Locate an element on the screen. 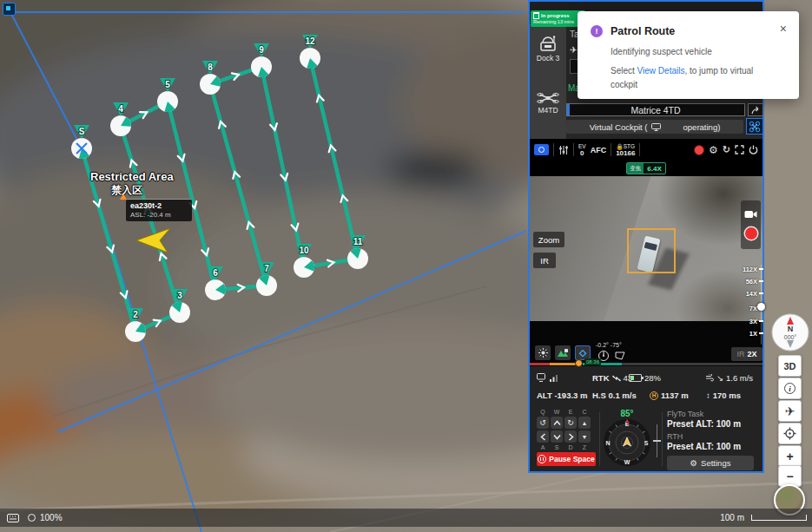  rth-preset-alt: Preset ALT: 100 m is located at coordinates (703, 446).